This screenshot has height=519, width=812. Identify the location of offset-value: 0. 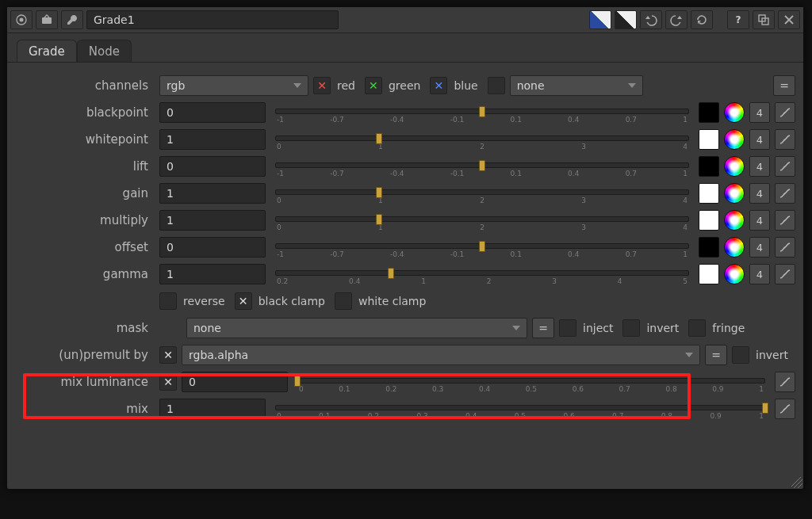
(213, 247).